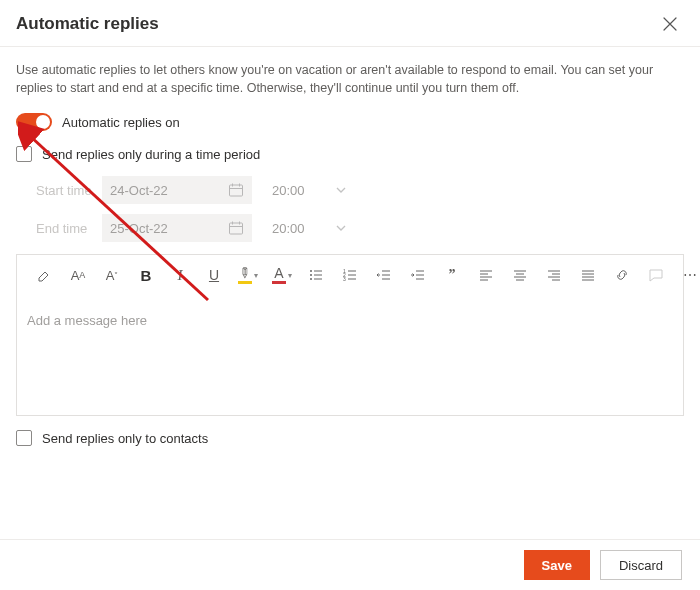 The height and width of the screenshot is (590, 700). I want to click on bullets-button, so click(316, 275).